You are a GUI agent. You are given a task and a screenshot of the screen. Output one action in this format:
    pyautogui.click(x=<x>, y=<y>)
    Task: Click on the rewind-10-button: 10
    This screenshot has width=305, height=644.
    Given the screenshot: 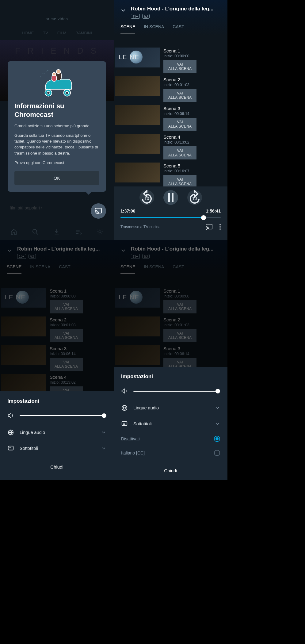 What is the action you would take?
    pyautogui.click(x=147, y=197)
    